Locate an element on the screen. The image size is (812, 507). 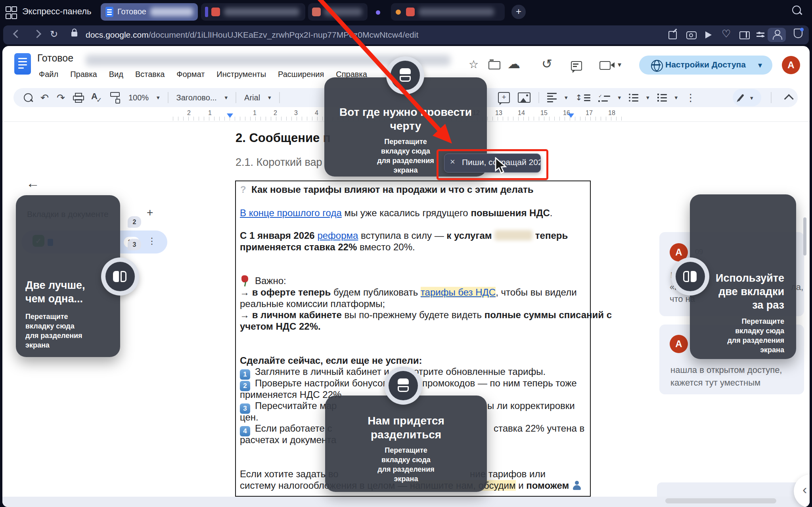
cloud-status-icon: ☁ is located at coordinates (514, 64).